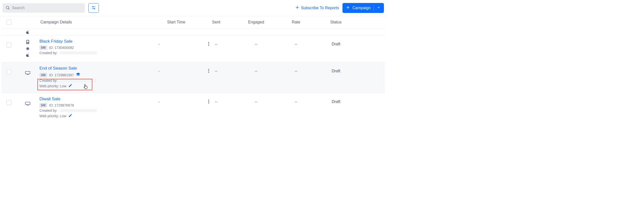 This screenshot has height=214, width=644. Describe the element at coordinates (94, 8) in the screenshot. I see `sliders-icon` at that location.